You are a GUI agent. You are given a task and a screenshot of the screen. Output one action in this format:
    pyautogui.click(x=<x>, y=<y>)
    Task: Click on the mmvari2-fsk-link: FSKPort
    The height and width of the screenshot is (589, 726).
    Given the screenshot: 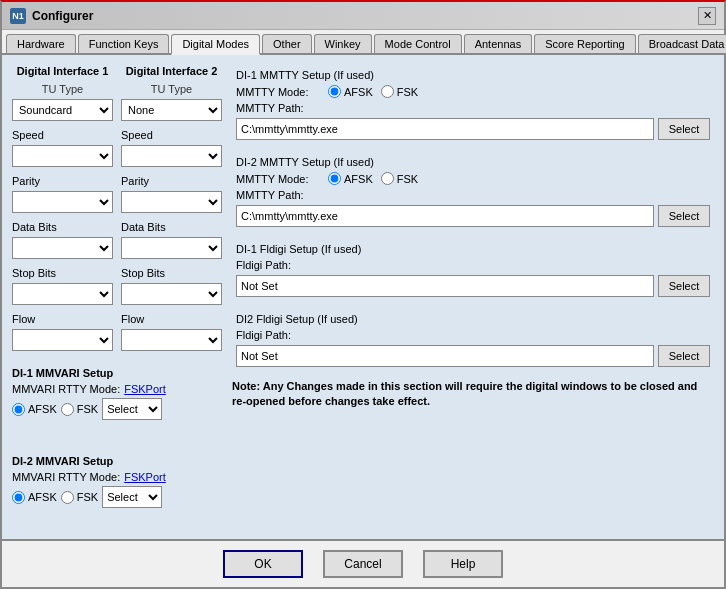 What is the action you would take?
    pyautogui.click(x=145, y=477)
    